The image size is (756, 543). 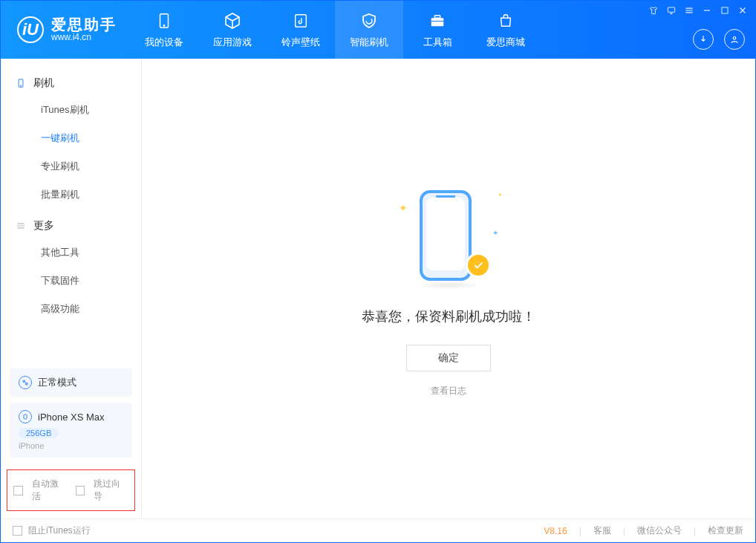 What do you see at coordinates (449, 235) in the screenshot?
I see `success-illustration: ✦ ✦ ✦` at bounding box center [449, 235].